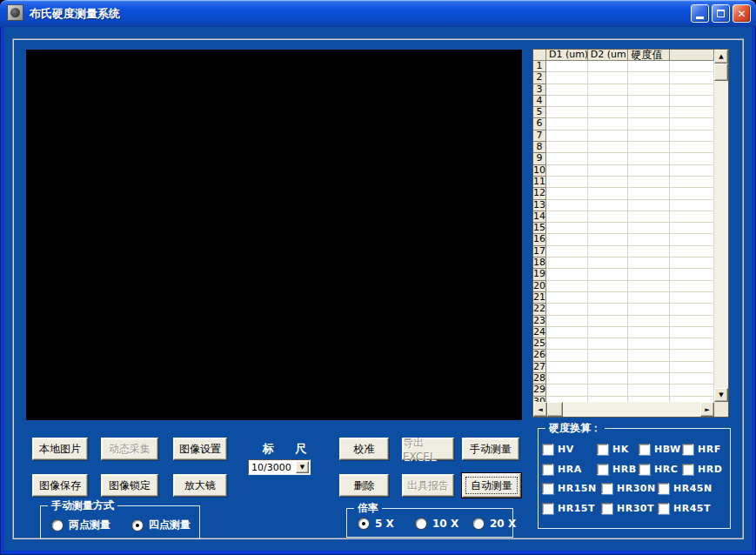 This screenshot has height=555, width=756. I want to click on calibrate-button: 校准, so click(364, 449).